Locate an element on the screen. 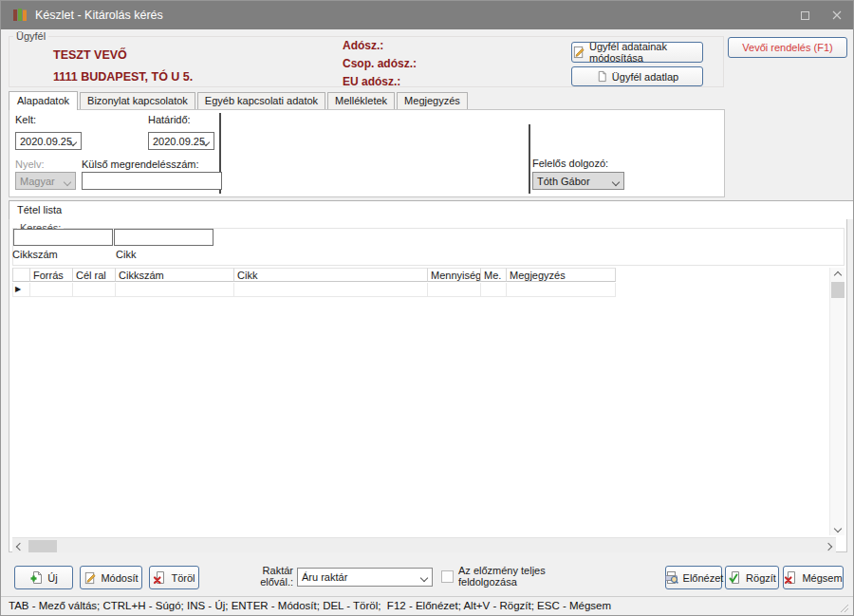 Image resolution: width=854 pixels, height=616 pixels. row-marker-icon: ▶ is located at coordinates (21, 290).